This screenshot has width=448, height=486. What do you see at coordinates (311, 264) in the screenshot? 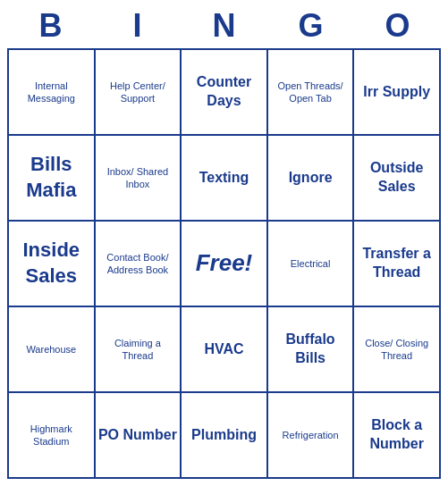
I see `cell-text-13: Electrical` at bounding box center [311, 264].